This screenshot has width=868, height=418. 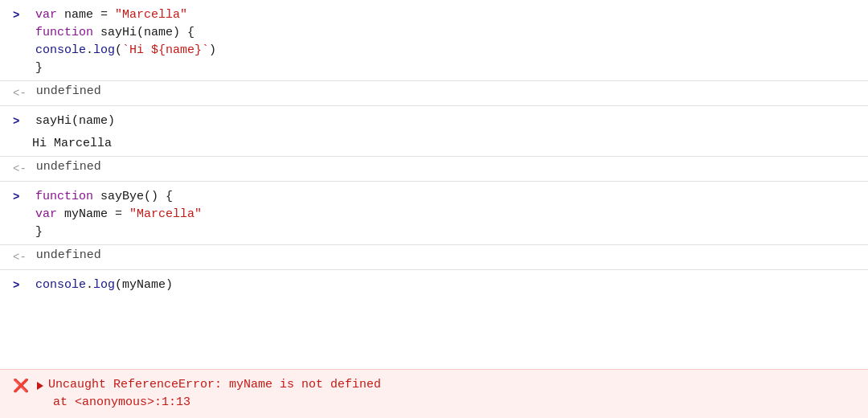 What do you see at coordinates (21, 386) in the screenshot?
I see `error-icon: ❌` at bounding box center [21, 386].